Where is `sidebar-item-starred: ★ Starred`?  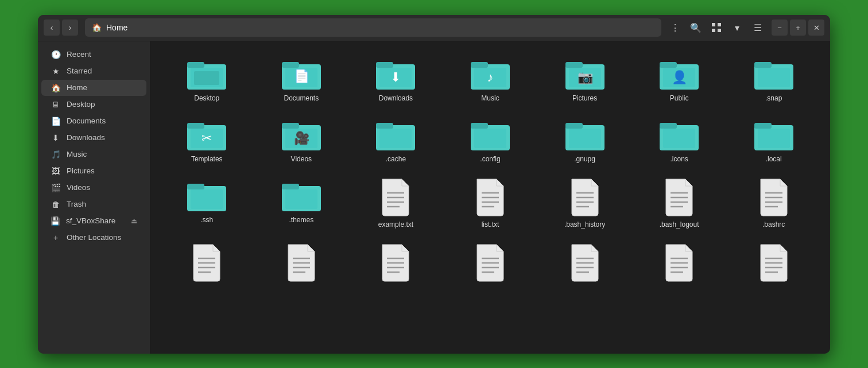 sidebar-item-starred: ★ Starred is located at coordinates (94, 71).